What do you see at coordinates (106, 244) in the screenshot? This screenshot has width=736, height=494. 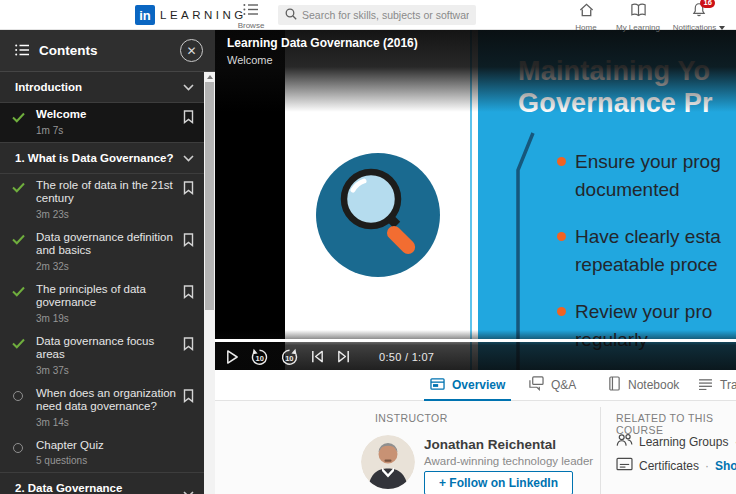 I see `lesson-title: Data governance definition and basics` at bounding box center [106, 244].